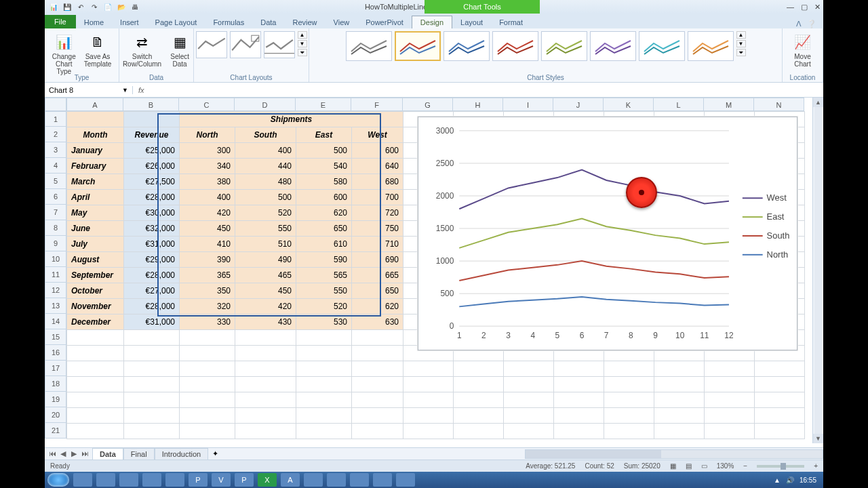 This screenshot has height=488, width=868. What do you see at coordinates (208, 306) in the screenshot?
I see `cell: 320` at bounding box center [208, 306].